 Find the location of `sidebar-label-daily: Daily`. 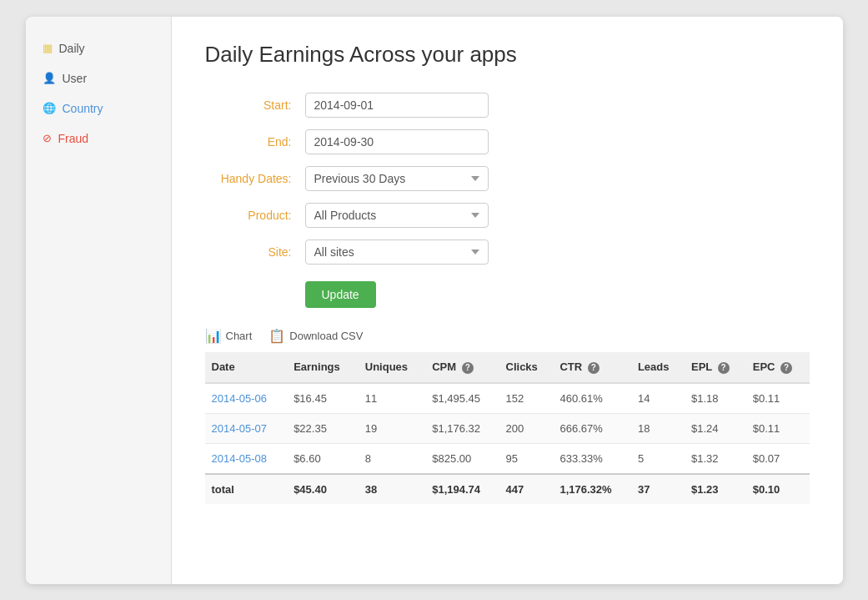

sidebar-label-daily: Daily is located at coordinates (72, 48).